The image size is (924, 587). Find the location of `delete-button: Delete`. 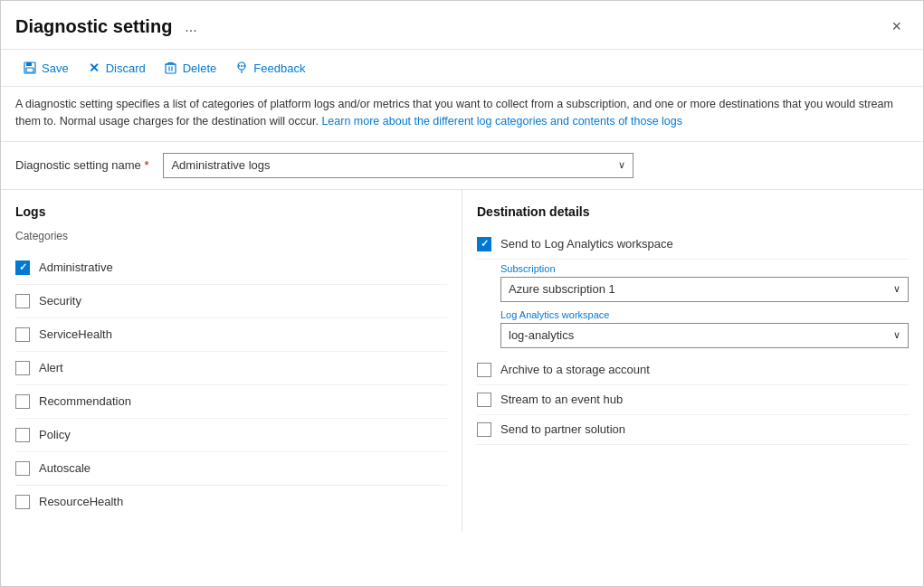

delete-button: Delete is located at coordinates (190, 68).